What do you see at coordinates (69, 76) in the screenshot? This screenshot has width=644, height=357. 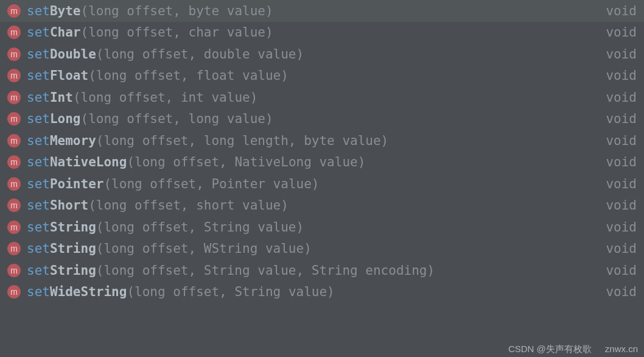 I see `method-name: Float` at bounding box center [69, 76].